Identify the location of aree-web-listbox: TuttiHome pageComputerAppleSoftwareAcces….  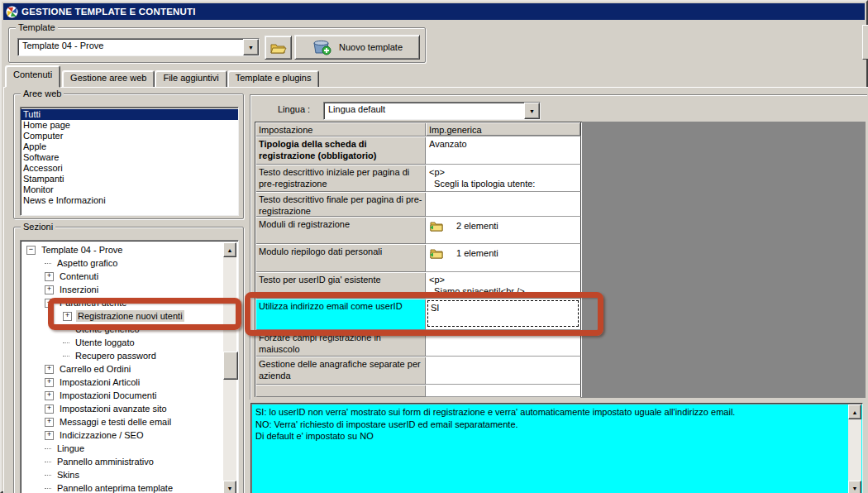
(129, 161).